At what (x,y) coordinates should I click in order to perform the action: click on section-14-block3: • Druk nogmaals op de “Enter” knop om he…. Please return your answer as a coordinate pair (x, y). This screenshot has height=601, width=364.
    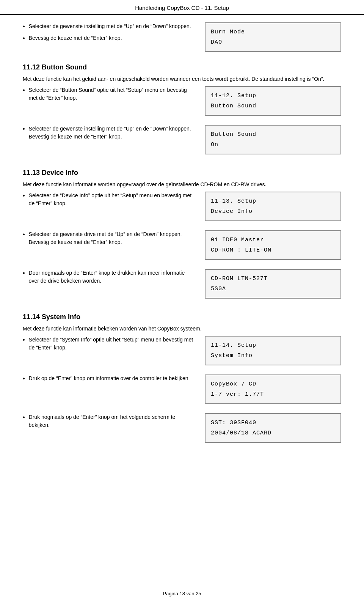
    Looking at the image, I should click on (182, 430).